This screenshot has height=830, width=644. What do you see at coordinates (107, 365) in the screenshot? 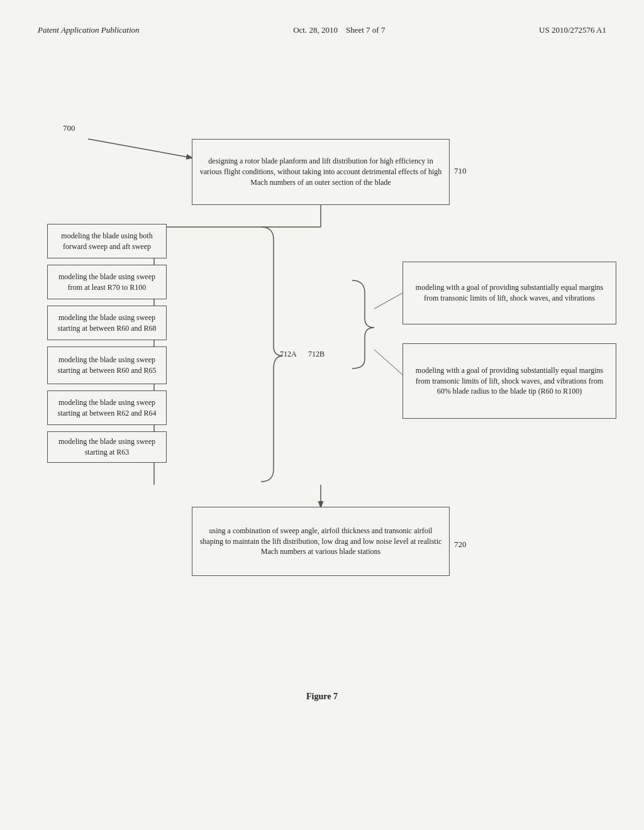
I see `box-b4-text: modeling the blade using sweep starting …` at bounding box center [107, 365].